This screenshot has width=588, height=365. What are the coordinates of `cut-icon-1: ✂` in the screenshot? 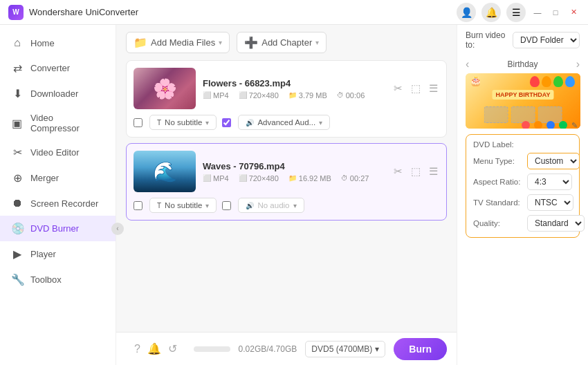 It's located at (398, 88).